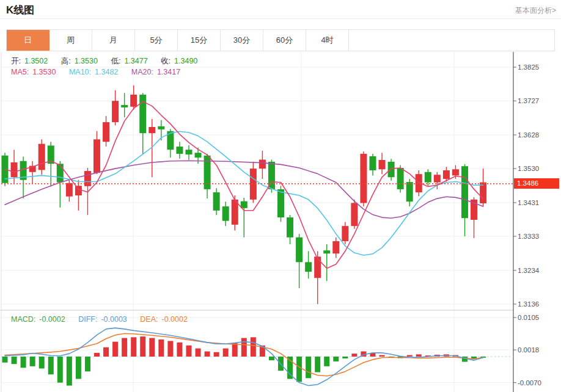  What do you see at coordinates (186, 61) in the screenshot?
I see `close-value: 1.3490` at bounding box center [186, 61].